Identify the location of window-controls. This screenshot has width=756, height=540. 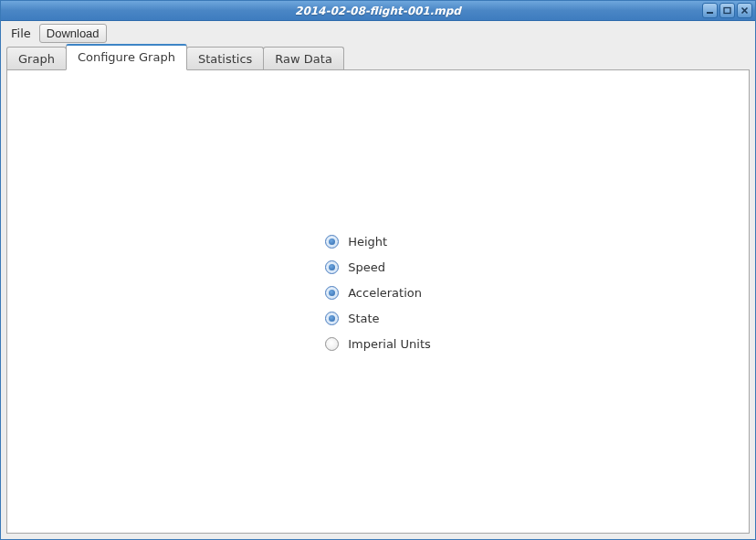
(727, 11).